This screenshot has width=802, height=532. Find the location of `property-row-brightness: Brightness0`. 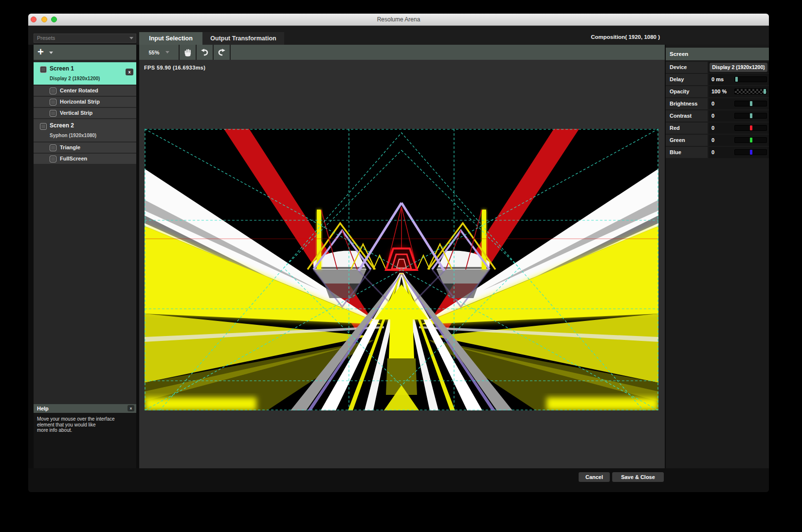

property-row-brightness: Brightness0 is located at coordinates (717, 104).